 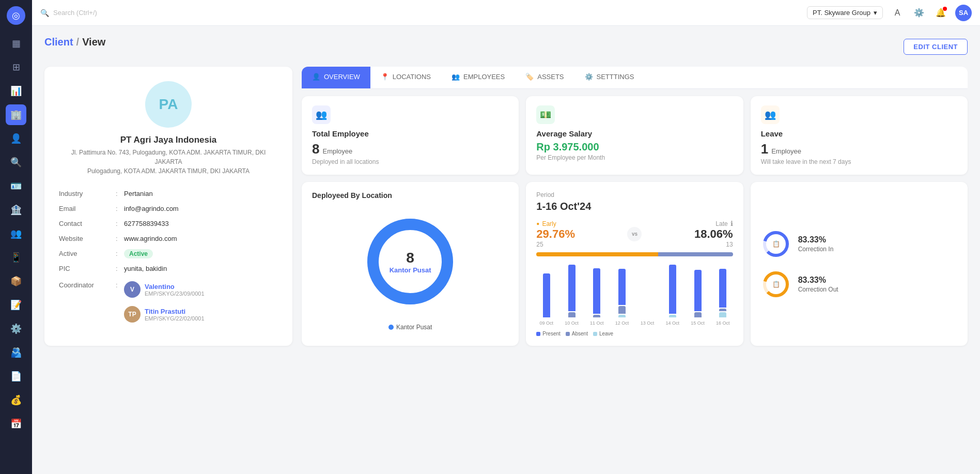 What do you see at coordinates (695, 254) in the screenshot?
I see `progress-late` at bounding box center [695, 254].